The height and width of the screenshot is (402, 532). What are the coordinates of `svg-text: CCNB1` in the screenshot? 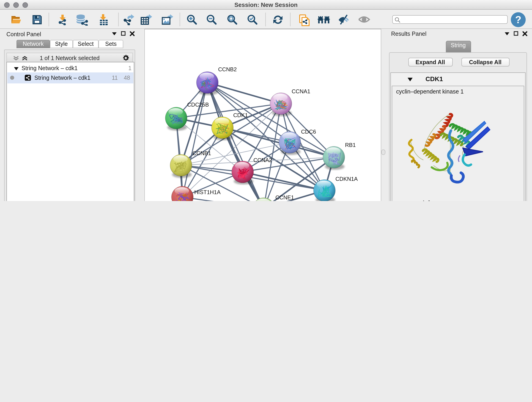 It's located at (202, 153).